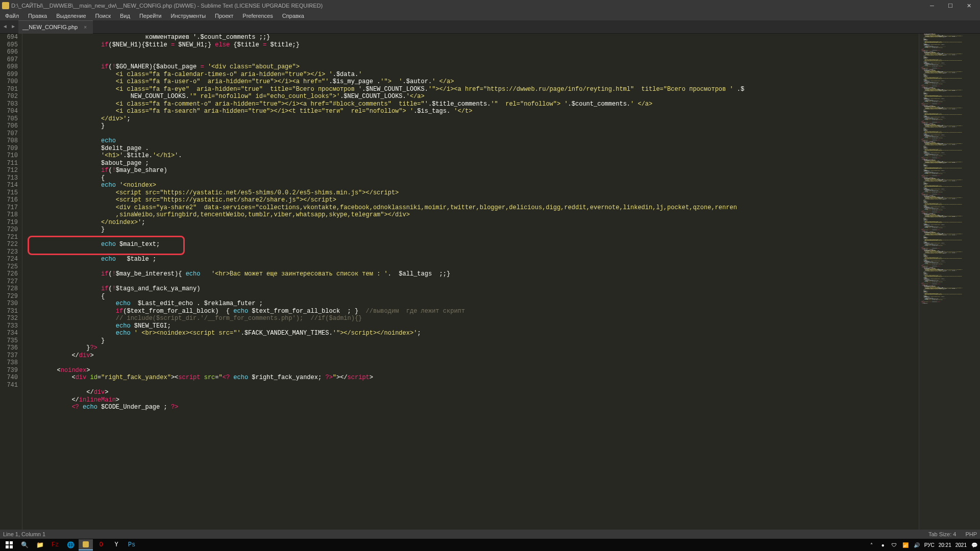 The height and width of the screenshot is (551, 980). I want to click on photoshop-icon: Ps, so click(132, 545).